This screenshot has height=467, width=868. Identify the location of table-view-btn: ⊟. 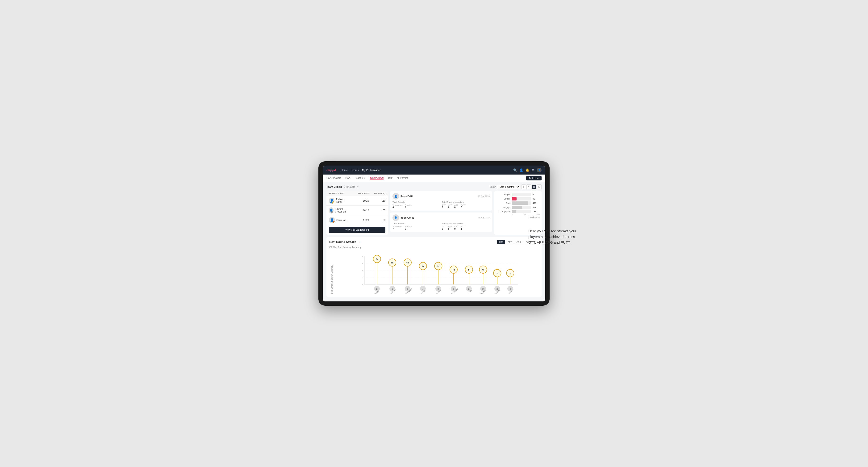
(539, 187).